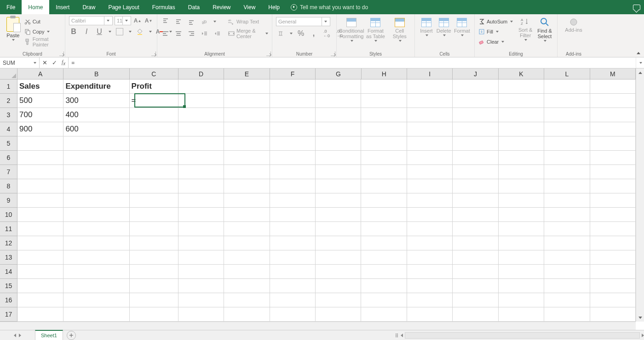  I want to click on underline-button: U, so click(99, 32).